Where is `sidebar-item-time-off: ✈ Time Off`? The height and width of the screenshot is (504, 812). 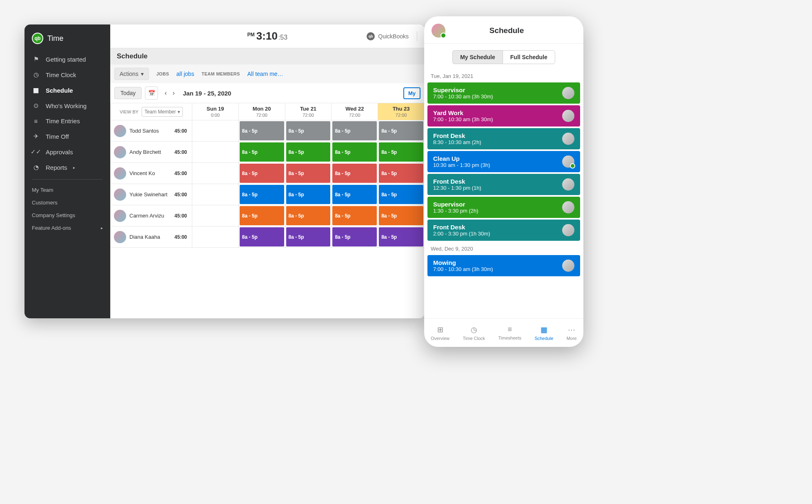 sidebar-item-time-off: ✈ Time Off is located at coordinates (67, 136).